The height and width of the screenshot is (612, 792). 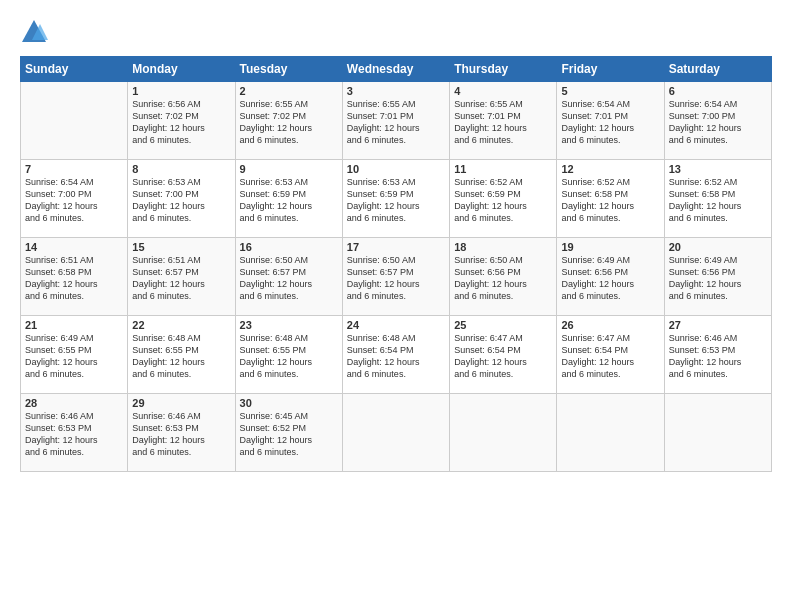 What do you see at coordinates (74, 247) in the screenshot?
I see `day-number: 14` at bounding box center [74, 247].